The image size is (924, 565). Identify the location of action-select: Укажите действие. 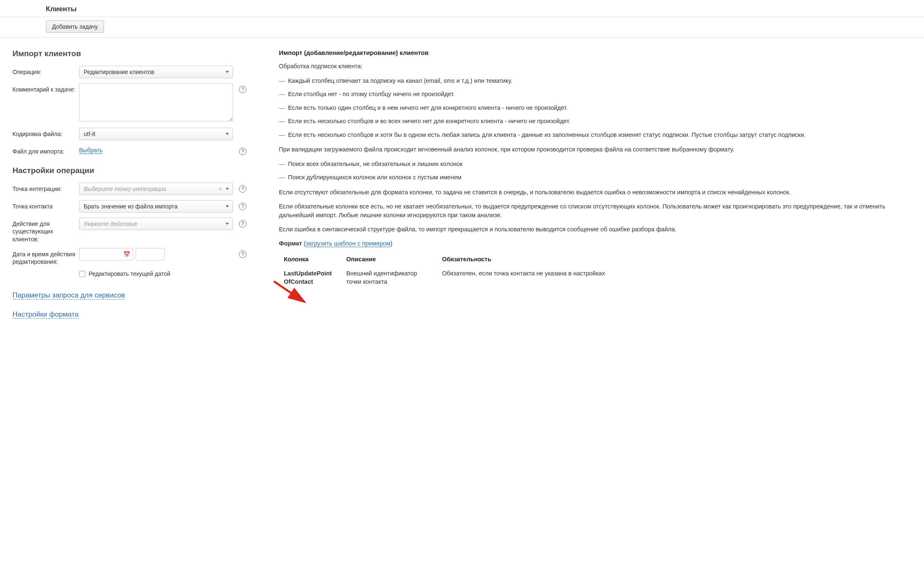
(156, 224).